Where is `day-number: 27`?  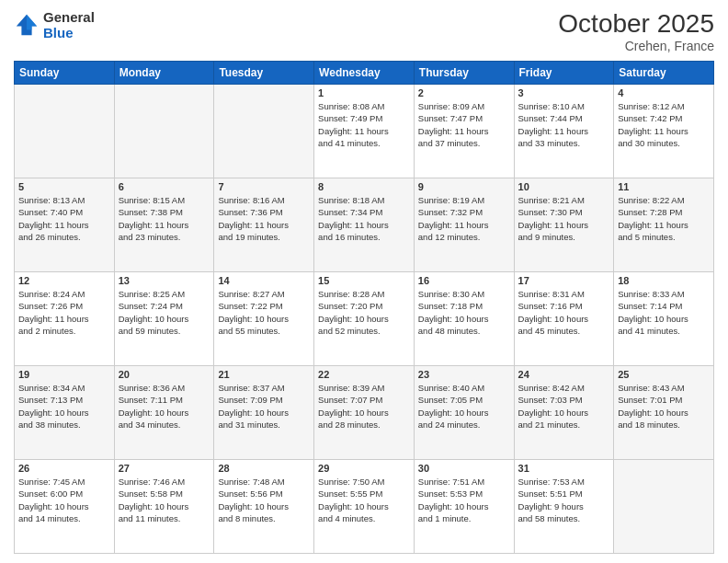
day-number: 27 is located at coordinates (165, 468).